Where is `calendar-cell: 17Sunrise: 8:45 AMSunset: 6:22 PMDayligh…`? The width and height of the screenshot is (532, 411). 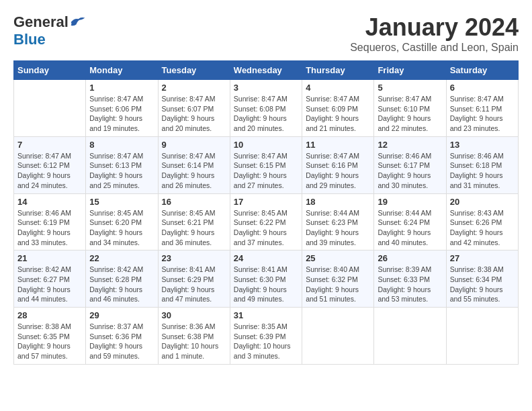
calendar-cell: 17Sunrise: 8:45 AMSunset: 6:22 PMDayligh… is located at coordinates (266, 222).